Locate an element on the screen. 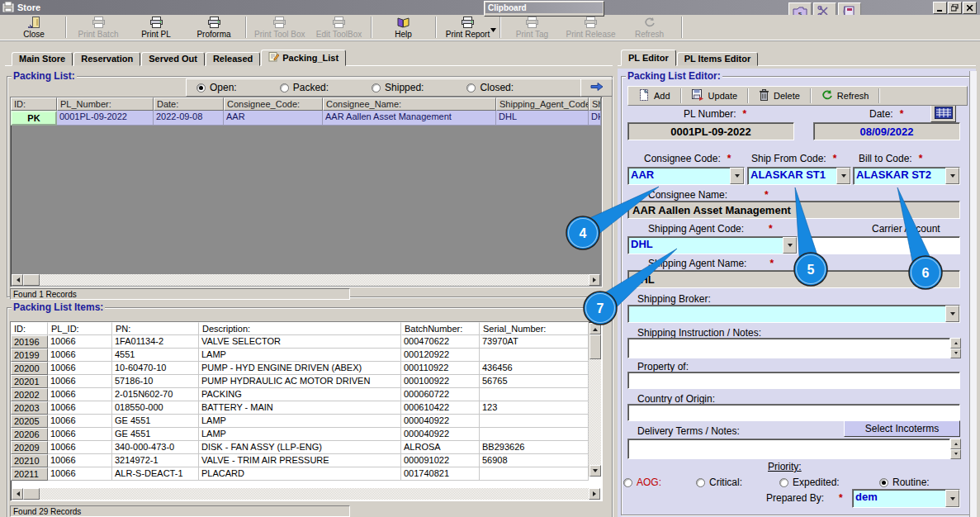 The width and height of the screenshot is (980, 517). table-cell: 2-015N602-70 is located at coordinates (155, 395).